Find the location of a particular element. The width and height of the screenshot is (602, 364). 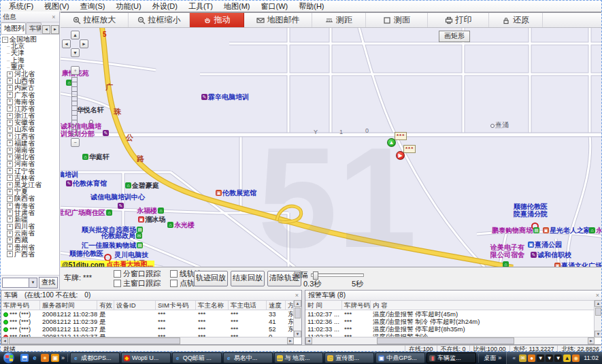

menu-item: 查询(S) is located at coordinates (93, 7).